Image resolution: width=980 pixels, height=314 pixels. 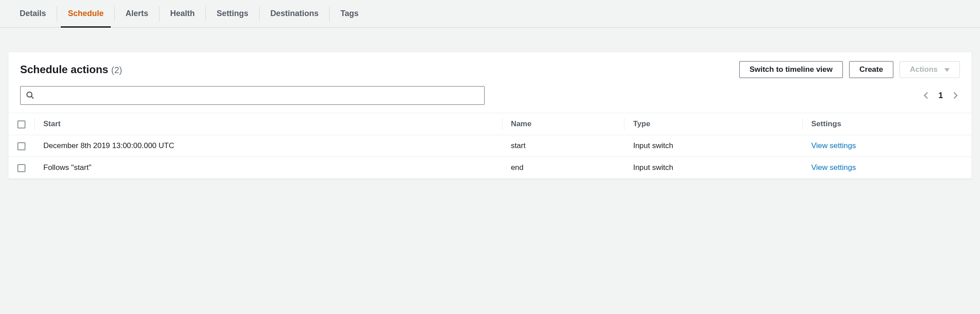 I want to click on actions-dropdown-button: Actions, so click(x=930, y=70).